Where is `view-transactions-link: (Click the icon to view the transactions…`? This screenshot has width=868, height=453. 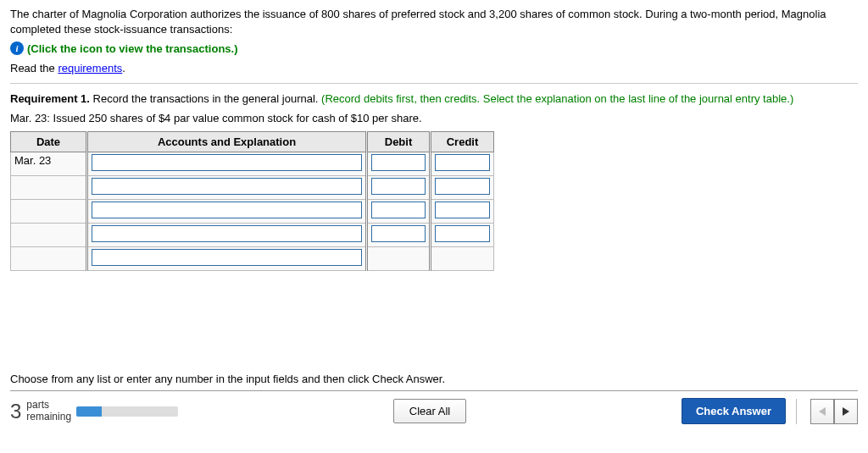 view-transactions-link: (Click the icon to view the transactions… is located at coordinates (132, 49).